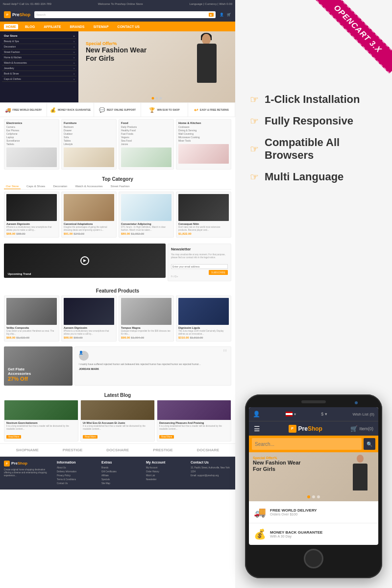 This screenshot has width=392, height=588. Describe the element at coordinates (118, 420) in the screenshot. I see `blog-post-2: Ut Wisi Eos Et Accusam Et Justo It is a …` at that location.